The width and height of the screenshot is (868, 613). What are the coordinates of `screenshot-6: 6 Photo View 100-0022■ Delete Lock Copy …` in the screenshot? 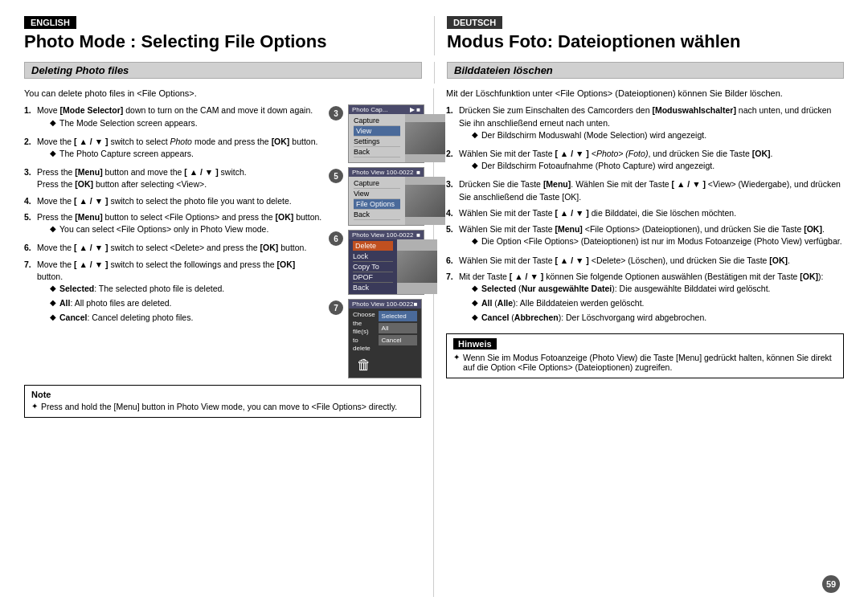 It's located at (375, 262).